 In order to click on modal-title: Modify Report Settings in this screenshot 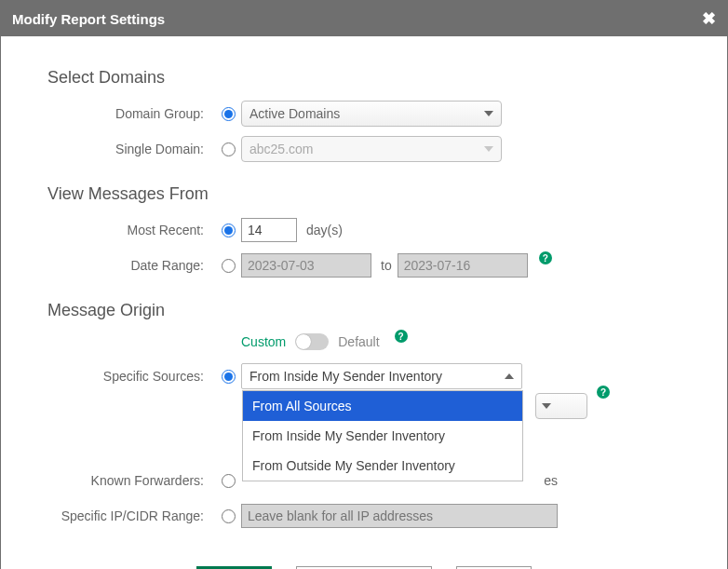, I will do `click(88, 19)`.